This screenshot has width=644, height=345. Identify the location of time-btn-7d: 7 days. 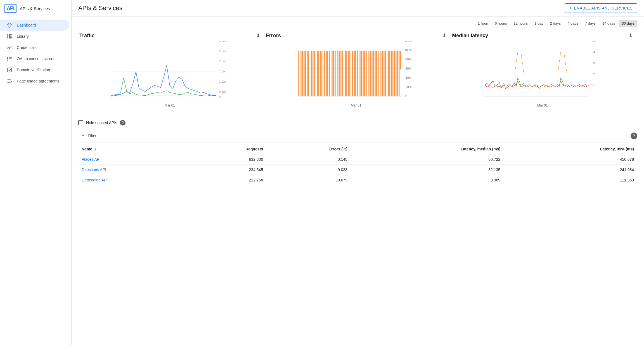
(590, 23).